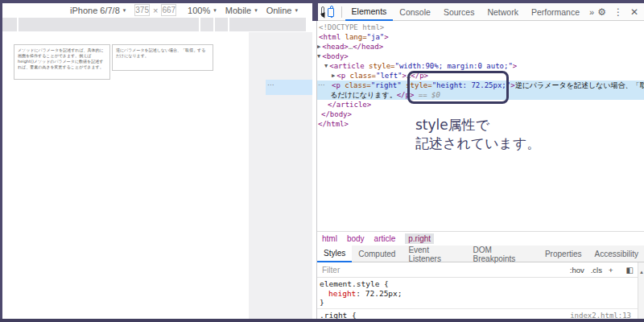 This screenshot has width=644, height=322. I want to click on element-highlight-overlay: ⋯, so click(289, 87).